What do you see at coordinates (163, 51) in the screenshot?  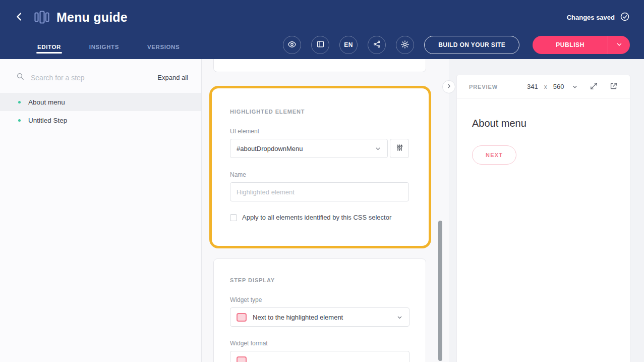 I see `tab-versions: VERSIONS` at bounding box center [163, 51].